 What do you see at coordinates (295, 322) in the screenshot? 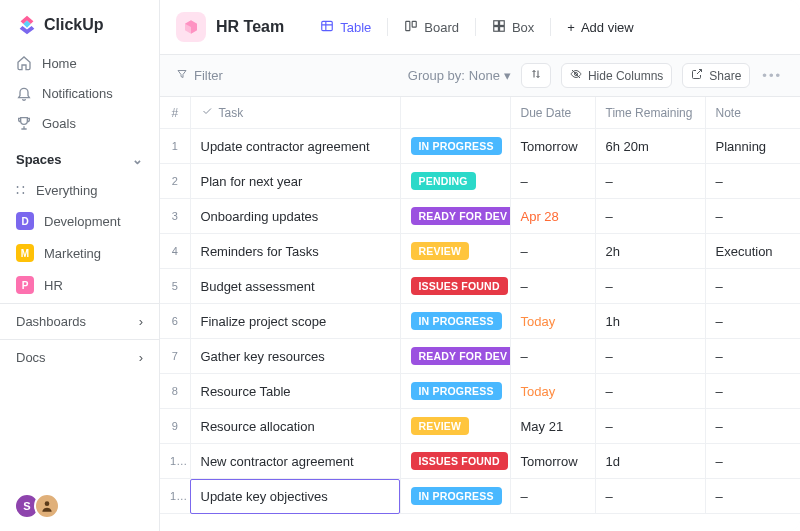
I see `task-name-cell: Finalize project scope` at bounding box center [295, 322].